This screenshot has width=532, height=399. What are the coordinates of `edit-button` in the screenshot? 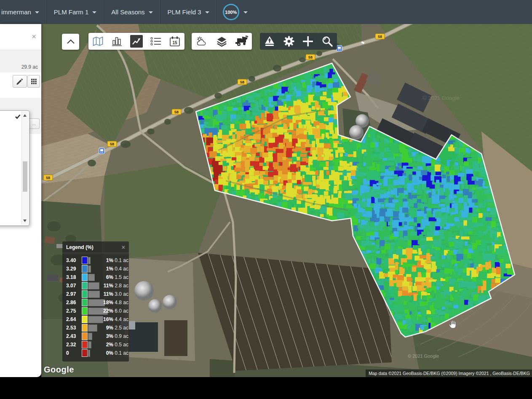 It's located at (20, 81).